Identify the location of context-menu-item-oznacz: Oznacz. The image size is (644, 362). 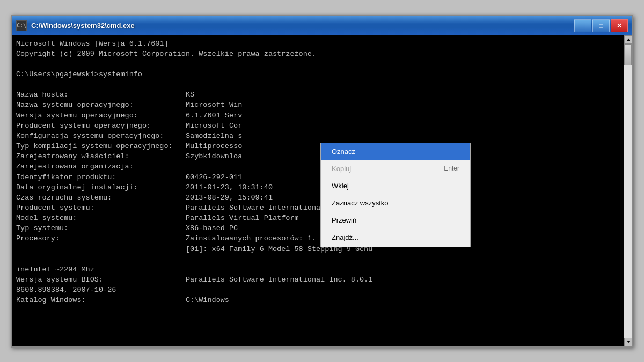
(396, 152).